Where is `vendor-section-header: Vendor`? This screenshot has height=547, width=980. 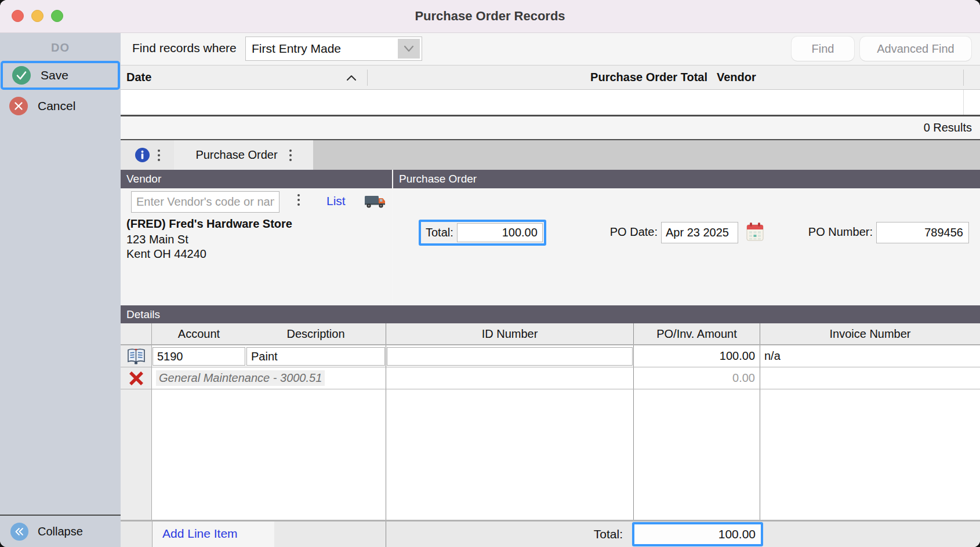
vendor-section-header: Vendor is located at coordinates (256, 179).